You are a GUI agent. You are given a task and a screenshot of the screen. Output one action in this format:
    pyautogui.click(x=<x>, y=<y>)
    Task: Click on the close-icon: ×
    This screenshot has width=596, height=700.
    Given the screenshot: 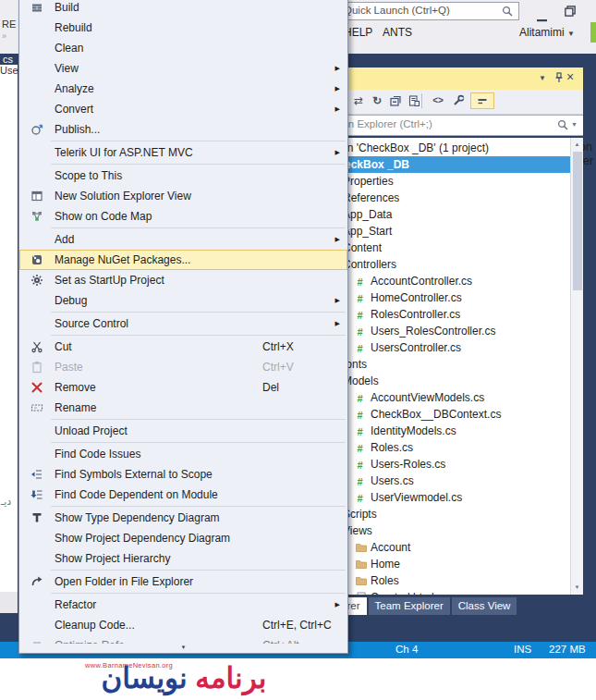 What is the action you would take?
    pyautogui.click(x=570, y=77)
    